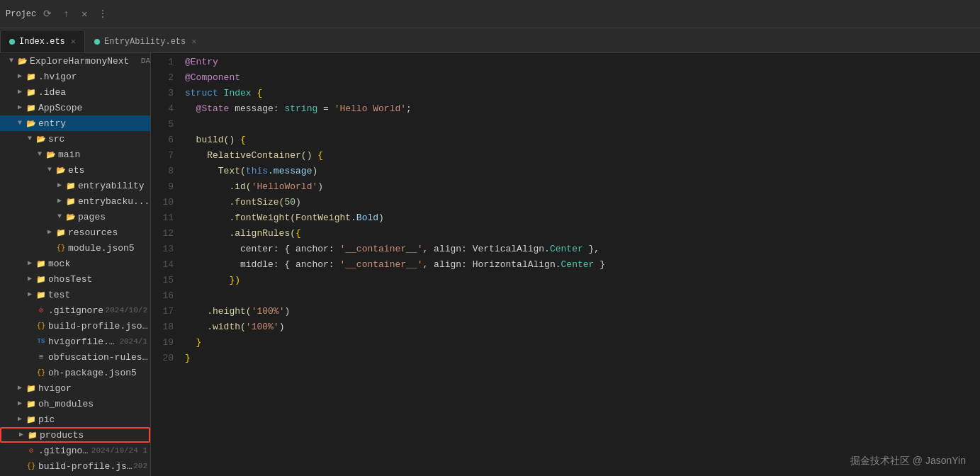  Describe the element at coordinates (582, 218) in the screenshot. I see `code-line-11: .fontWeight(FontWeight.Bold)` at that location.